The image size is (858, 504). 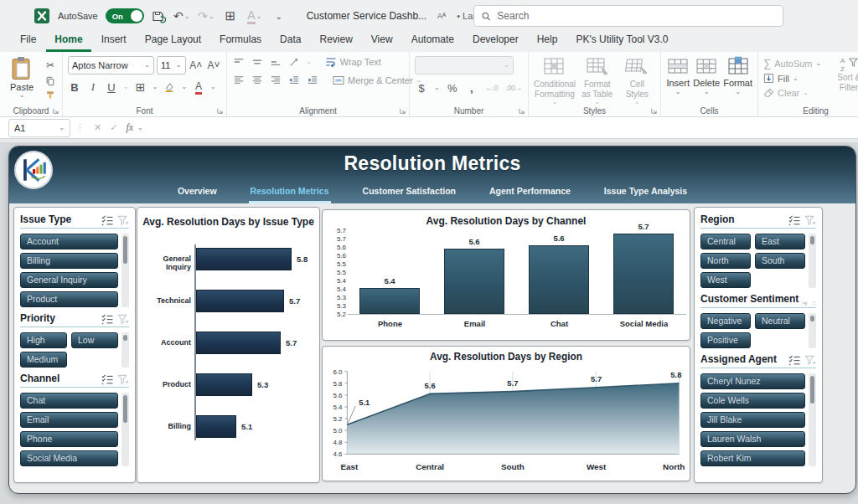 What do you see at coordinates (228, 345) in the screenshot?
I see `issue-type-chart: Avg. Resolution Days by Issue TypeGenera…` at bounding box center [228, 345].